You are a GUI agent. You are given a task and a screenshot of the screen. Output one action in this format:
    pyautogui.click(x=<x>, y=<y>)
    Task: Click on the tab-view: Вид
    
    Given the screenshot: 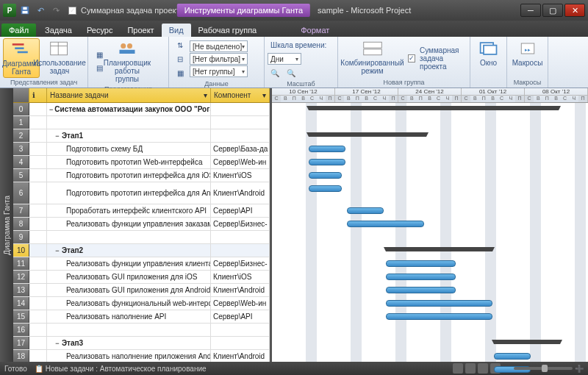 What is the action you would take?
    pyautogui.click(x=176, y=30)
    